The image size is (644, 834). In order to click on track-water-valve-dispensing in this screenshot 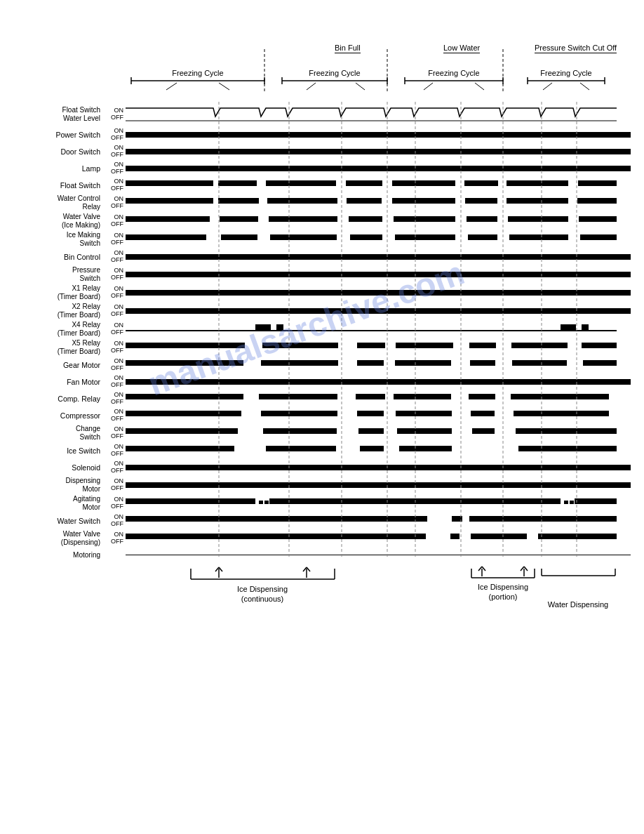, I will do `click(378, 538)`.